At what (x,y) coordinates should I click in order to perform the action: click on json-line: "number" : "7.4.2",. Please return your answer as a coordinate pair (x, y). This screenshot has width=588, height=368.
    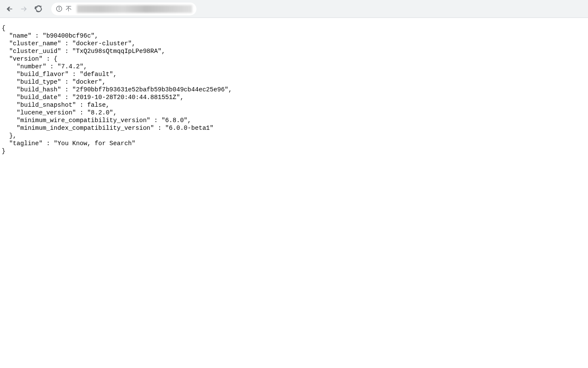
    Looking at the image, I should click on (44, 67).